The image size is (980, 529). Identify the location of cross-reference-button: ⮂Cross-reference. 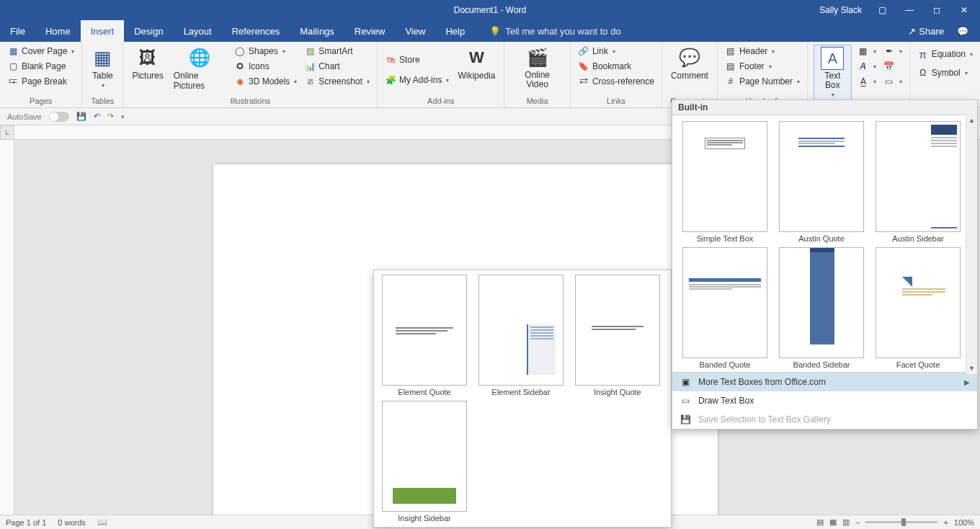
(616, 81).